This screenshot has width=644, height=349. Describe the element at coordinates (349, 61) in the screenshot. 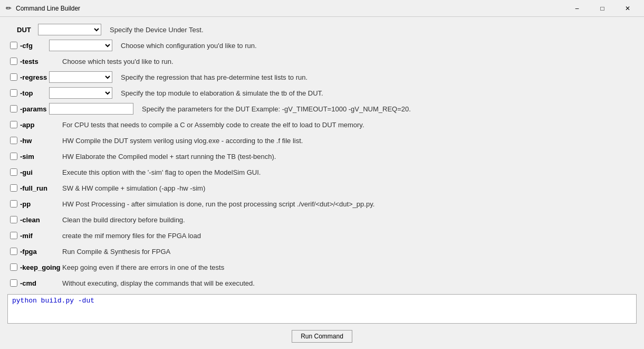

I see `tests-desc: Choose which tests you'd like to run.` at that location.